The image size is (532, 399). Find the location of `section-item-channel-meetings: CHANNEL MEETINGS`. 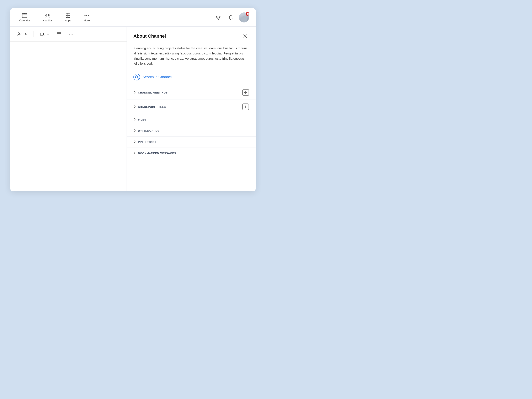

section-item-channel-meetings: CHANNEL MEETINGS is located at coordinates (191, 93).